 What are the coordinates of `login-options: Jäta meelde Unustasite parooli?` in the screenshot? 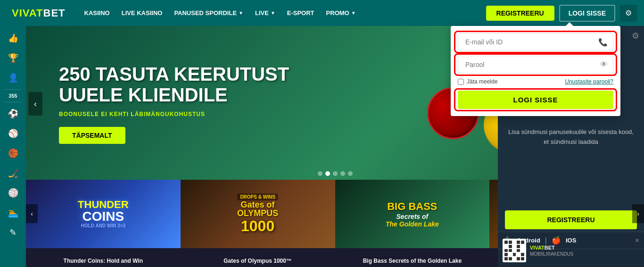 It's located at (536, 82).